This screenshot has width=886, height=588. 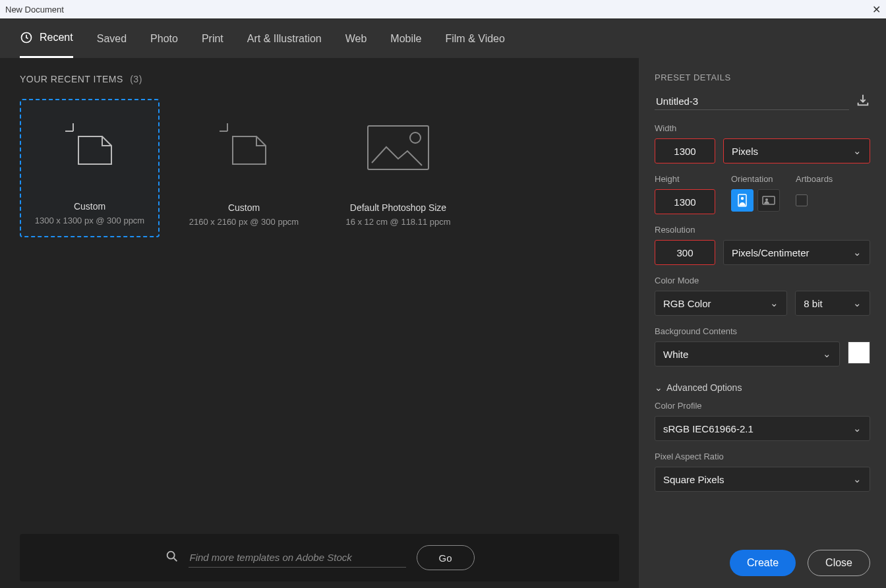 What do you see at coordinates (762, 406) in the screenshot?
I see `color-profile-label: Color Profile` at bounding box center [762, 406].